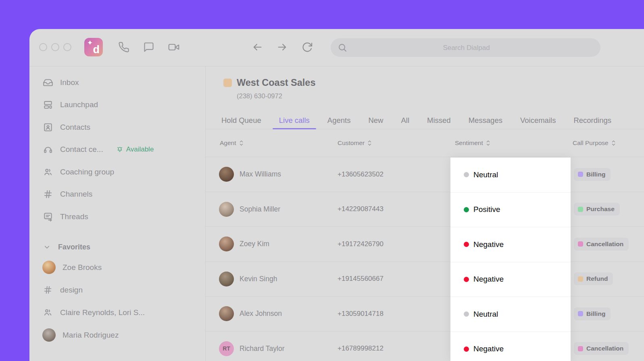 The image size is (644, 361). Describe the element at coordinates (594, 143) in the screenshot. I see `column-header-call-purpose: Call Purpose` at that location.